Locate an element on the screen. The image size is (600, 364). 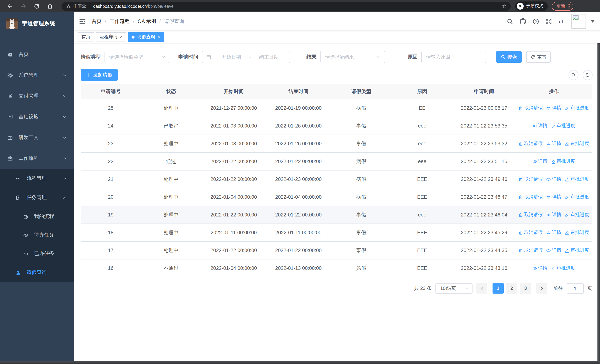
sidebar-item-基础设施: 基础设施 is located at coordinates (37, 117).